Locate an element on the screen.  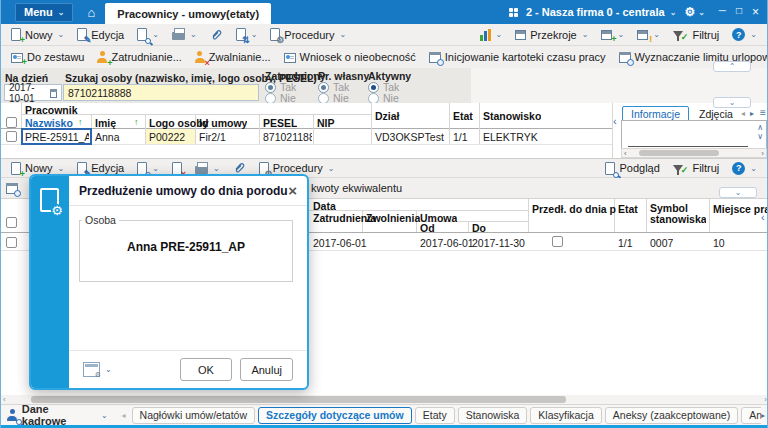
dialog-options-button: ⌄ is located at coordinates (98, 370).